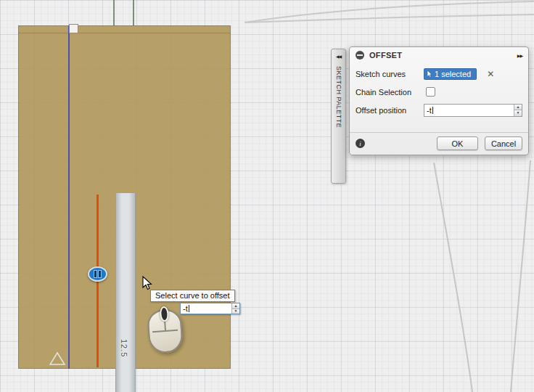 Image resolution: width=534 pixels, height=392 pixels. What do you see at coordinates (450, 74) in the screenshot?
I see `selection-chip: 1 selected` at bounding box center [450, 74].